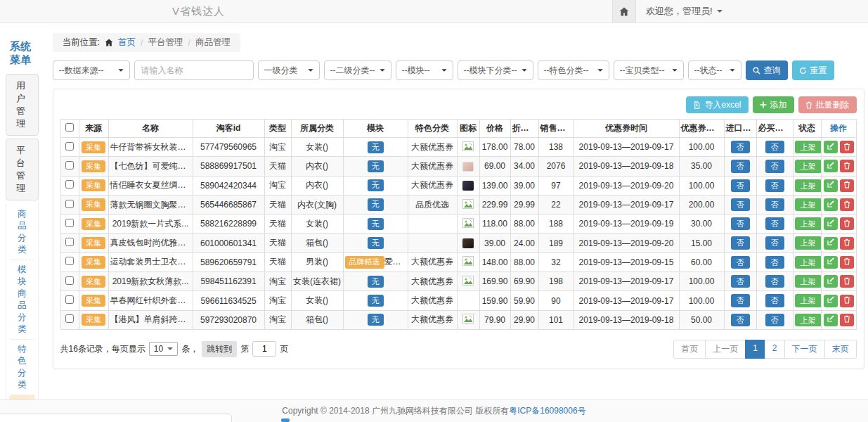  Describe the element at coordinates (649, 70) in the screenshot. I see `filter-item-type-select: --宝贝类型--` at that location.